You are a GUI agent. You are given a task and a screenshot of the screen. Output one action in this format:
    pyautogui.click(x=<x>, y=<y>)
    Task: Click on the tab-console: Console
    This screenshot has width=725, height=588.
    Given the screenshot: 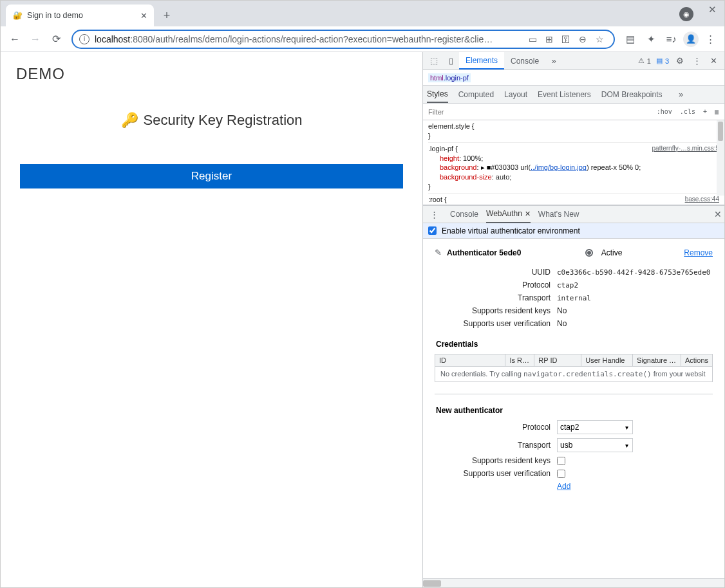 What is the action you would take?
    pyautogui.click(x=525, y=60)
    